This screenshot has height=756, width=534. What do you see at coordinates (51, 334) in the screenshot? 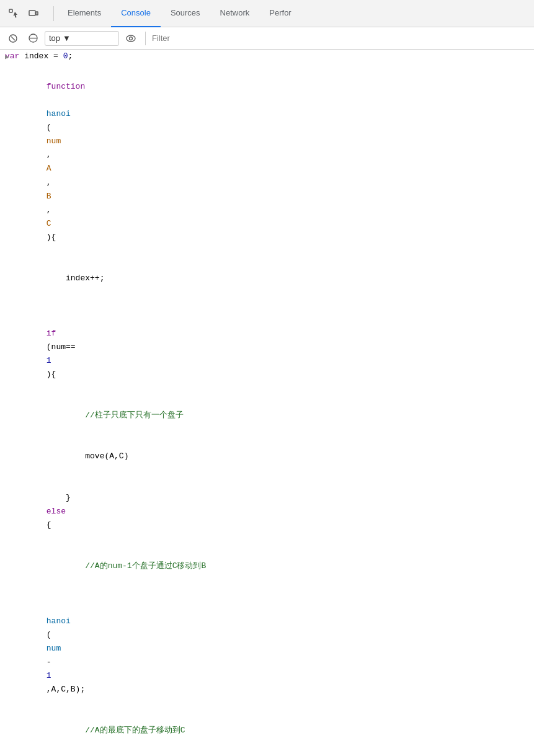
I see `keyword-if: if` at bounding box center [51, 334].